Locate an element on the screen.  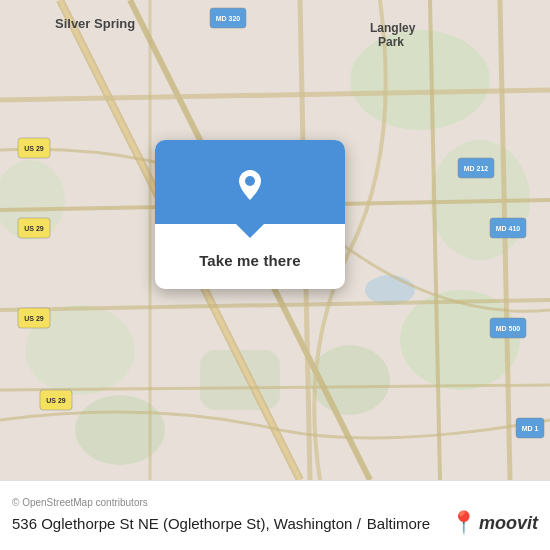
location-pin-icon is located at coordinates (250, 184).